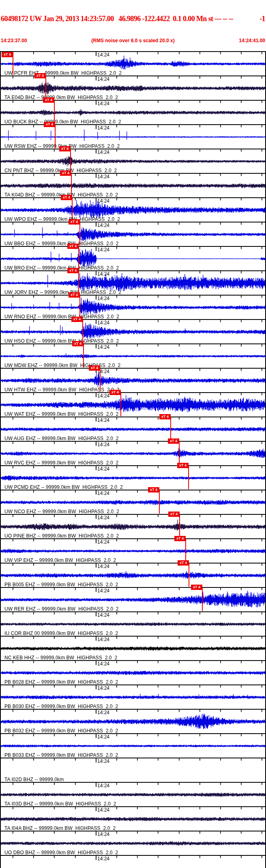 The image size is (266, 868). Describe the element at coordinates (133, 331) in the screenshot. I see `trace-row: 14:24UW HSO EHZ -- 99999.0km BW HIGHPASS…` at that location.